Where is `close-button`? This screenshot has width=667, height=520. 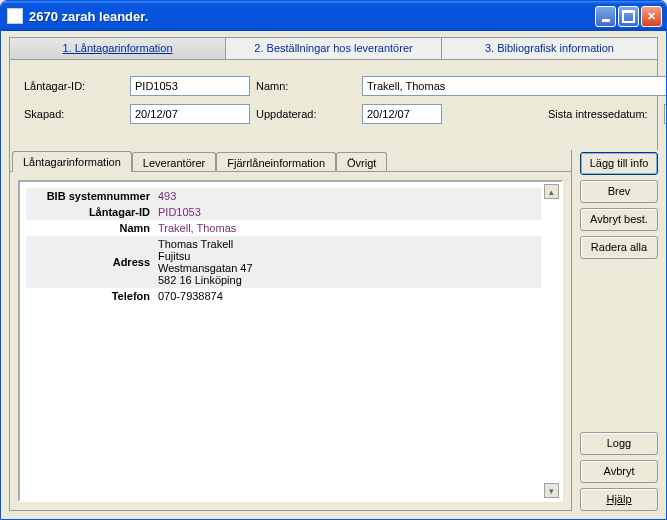
close-button is located at coordinates (652, 16).